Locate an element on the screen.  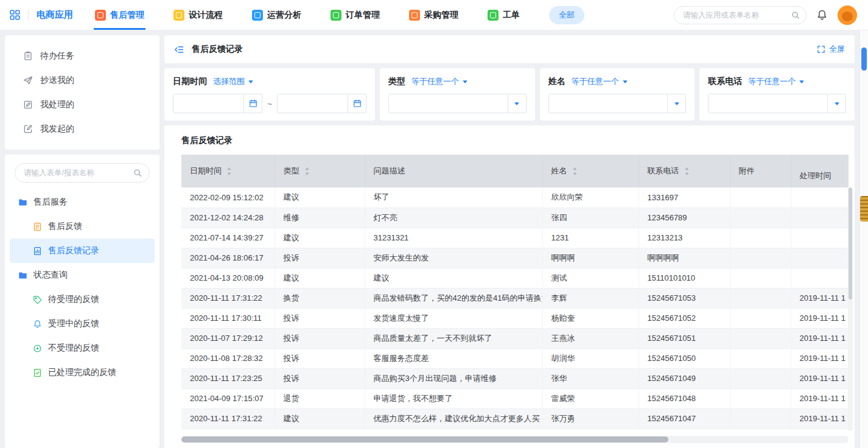
date-end-field is located at coordinates (313, 103).